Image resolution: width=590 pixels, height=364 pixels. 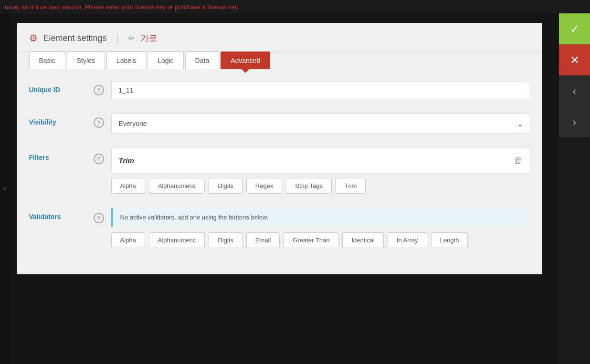 I want to click on filters-label: Filters, so click(x=58, y=155).